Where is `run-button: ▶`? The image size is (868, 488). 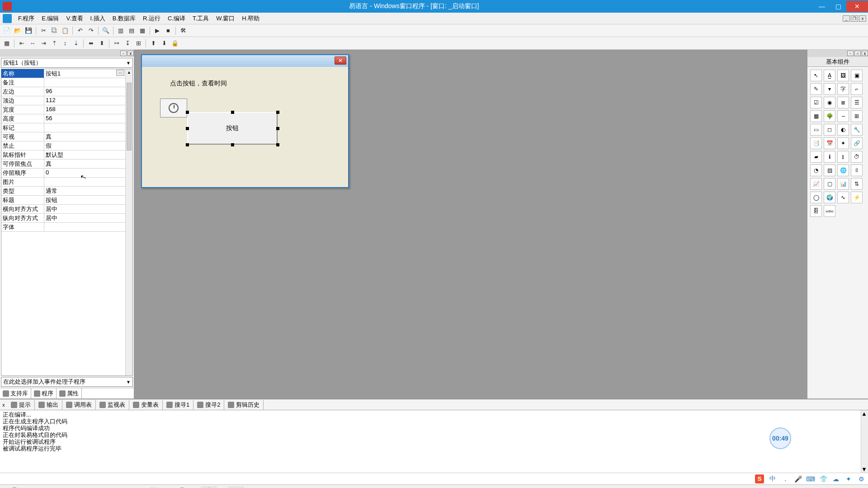
run-button: ▶ is located at coordinates (157, 31).